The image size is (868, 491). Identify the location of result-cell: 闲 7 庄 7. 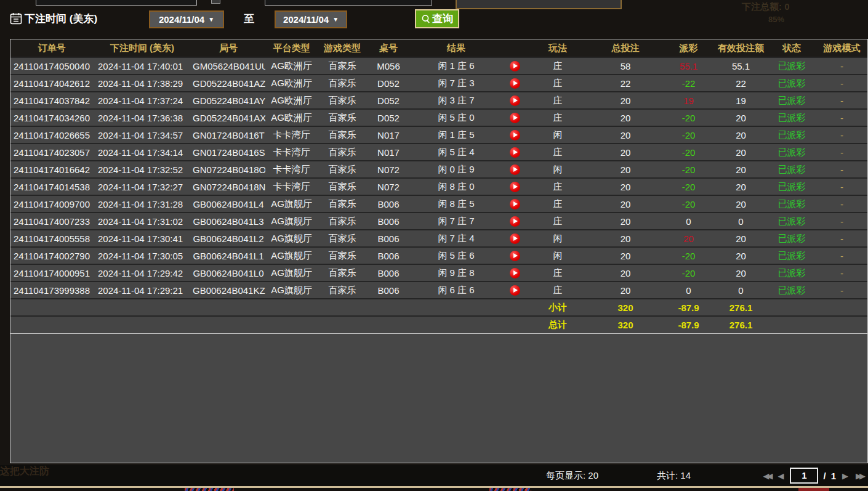
(456, 221).